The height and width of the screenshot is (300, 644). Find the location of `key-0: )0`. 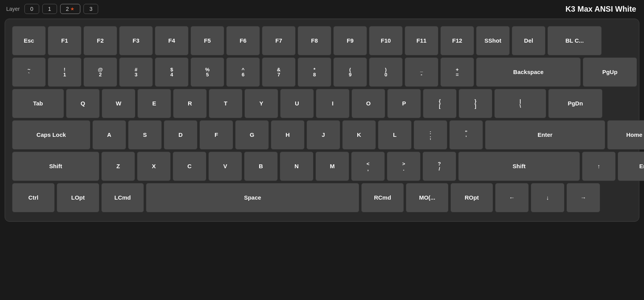

key-0: )0 is located at coordinates (386, 72).